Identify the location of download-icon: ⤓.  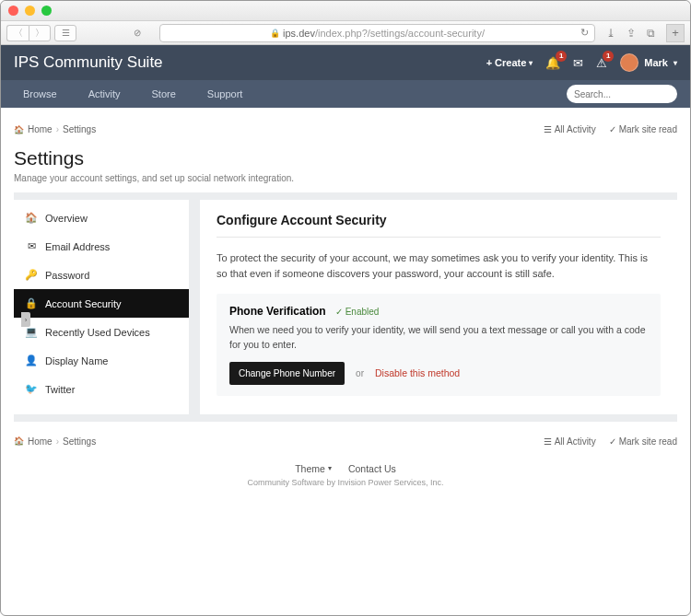
(611, 33).